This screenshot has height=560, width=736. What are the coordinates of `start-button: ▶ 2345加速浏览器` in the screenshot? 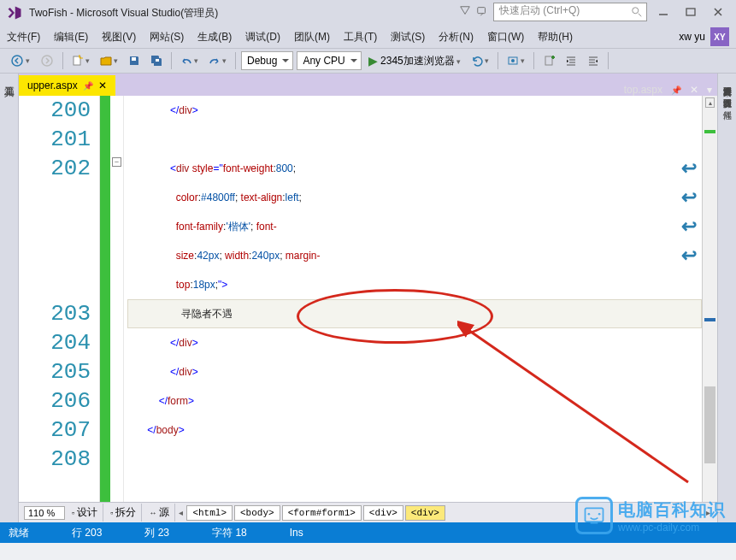 It's located at (415, 62).